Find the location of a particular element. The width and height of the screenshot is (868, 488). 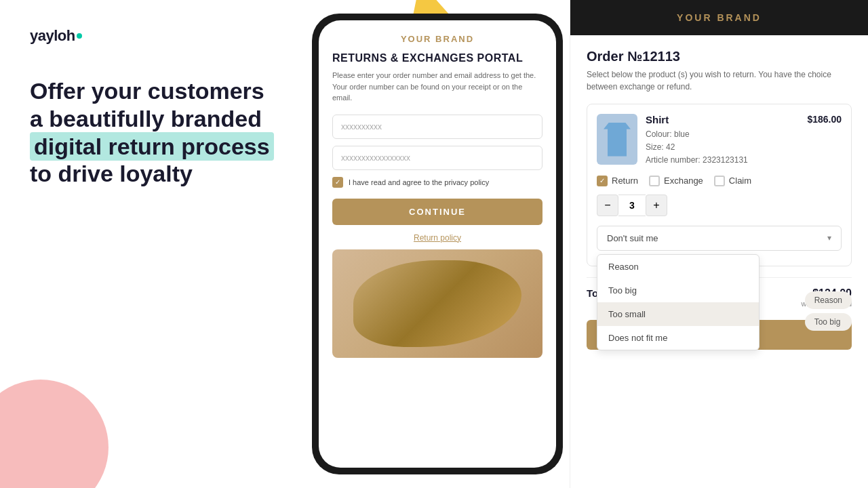

logo-dot is located at coordinates (79, 36).